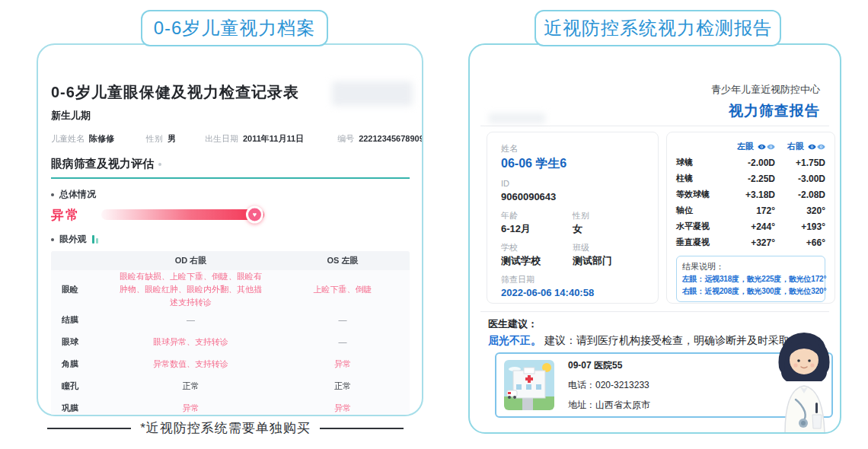 The image size is (868, 449). What do you see at coordinates (658, 28) in the screenshot?
I see `right-panel-badge: 近视防控系统视力检测报告` at bounding box center [658, 28].